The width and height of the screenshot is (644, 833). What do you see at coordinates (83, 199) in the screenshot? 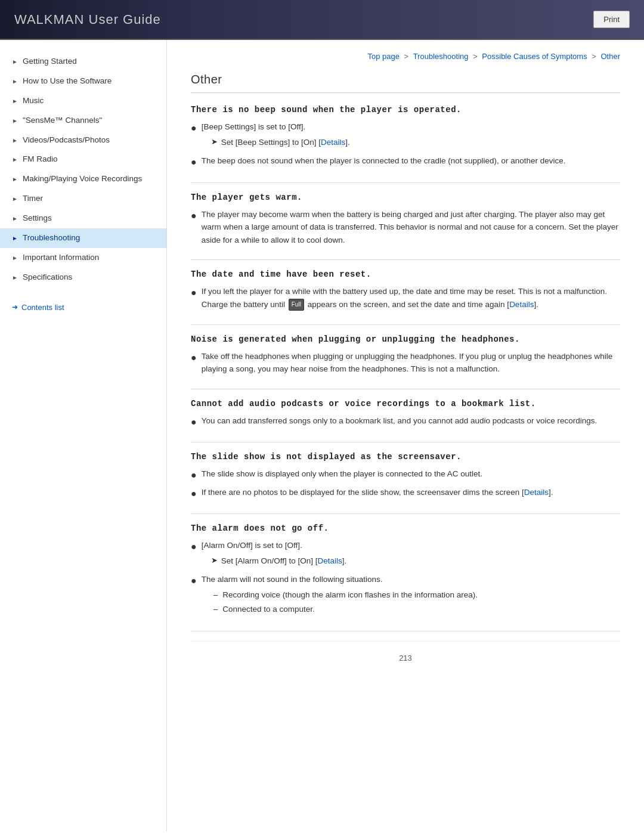
I see `sidebar-item-timer: ► Timer` at bounding box center [83, 199].